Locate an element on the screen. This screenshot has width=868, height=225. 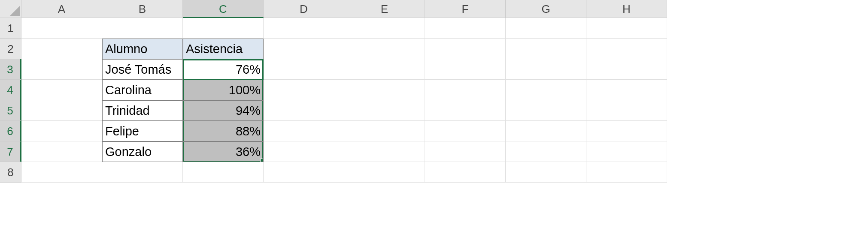
cell-G4 is located at coordinates (546, 90).